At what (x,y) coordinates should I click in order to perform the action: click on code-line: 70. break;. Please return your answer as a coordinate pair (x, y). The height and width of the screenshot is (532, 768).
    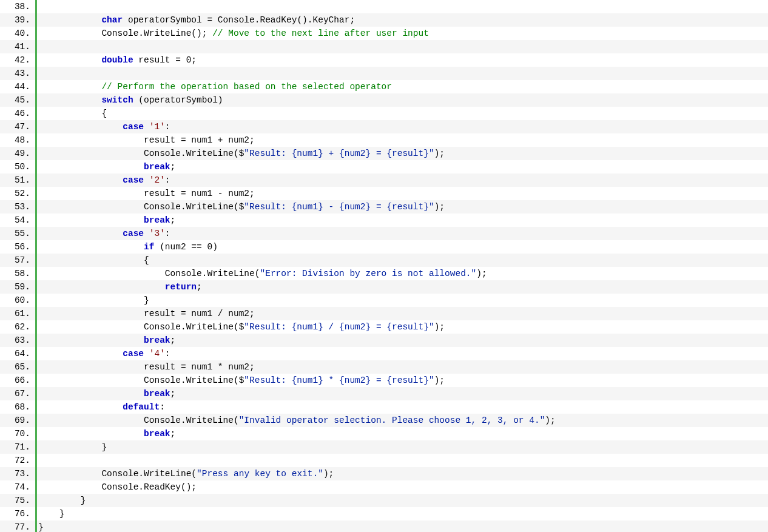
    Looking at the image, I should click on (384, 434).